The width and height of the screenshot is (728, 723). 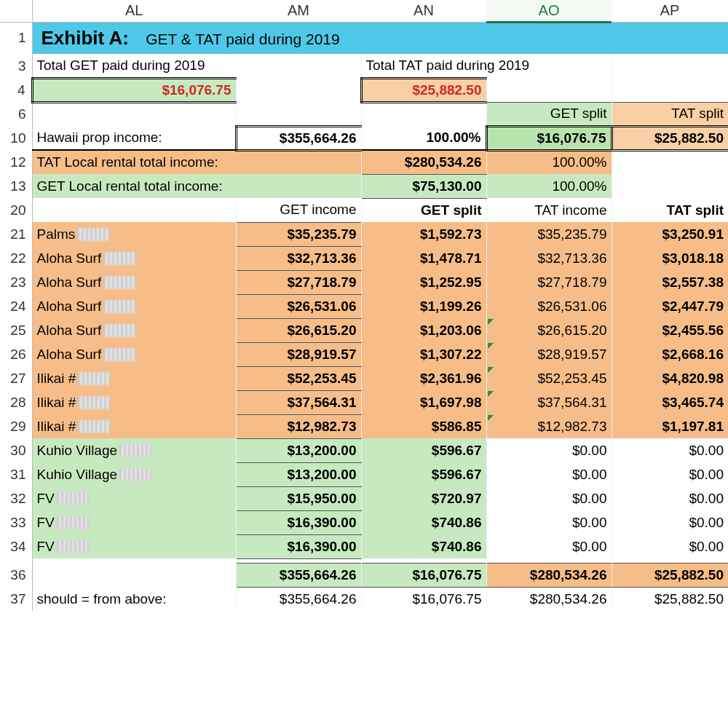 I want to click on get-income-cell: $26,615.20, so click(x=298, y=331).